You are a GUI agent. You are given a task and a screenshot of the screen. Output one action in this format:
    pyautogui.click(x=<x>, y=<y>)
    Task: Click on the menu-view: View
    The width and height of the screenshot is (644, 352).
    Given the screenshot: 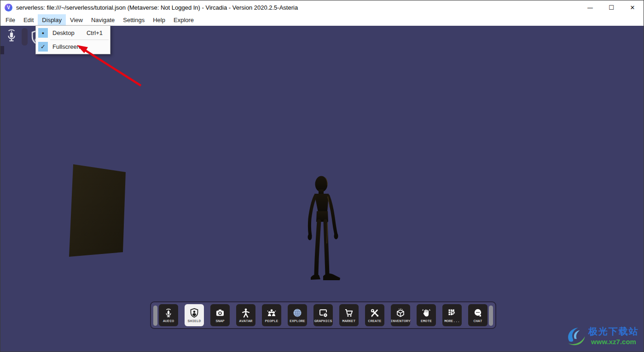 What is the action you would take?
    pyautogui.click(x=76, y=20)
    